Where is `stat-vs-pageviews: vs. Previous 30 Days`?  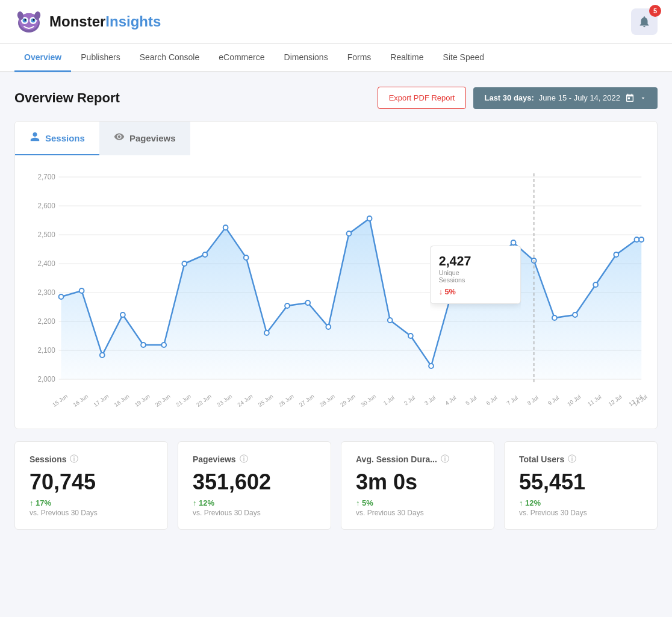 stat-vs-pageviews: vs. Previous 30 Days is located at coordinates (254, 513).